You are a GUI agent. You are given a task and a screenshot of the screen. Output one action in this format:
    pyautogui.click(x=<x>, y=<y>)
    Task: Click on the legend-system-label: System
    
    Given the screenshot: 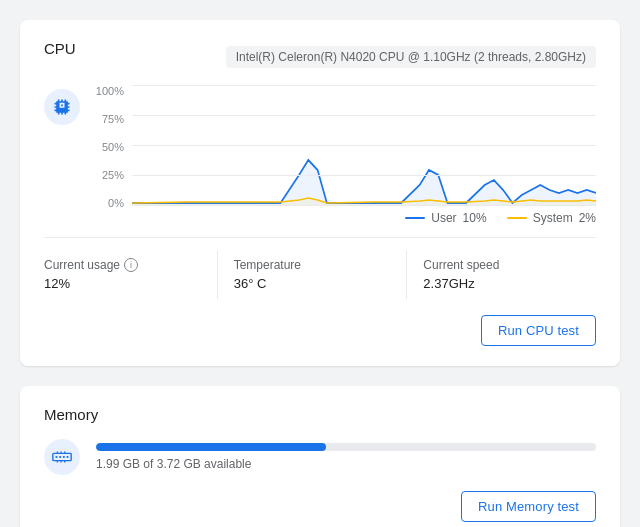 What is the action you would take?
    pyautogui.click(x=553, y=218)
    